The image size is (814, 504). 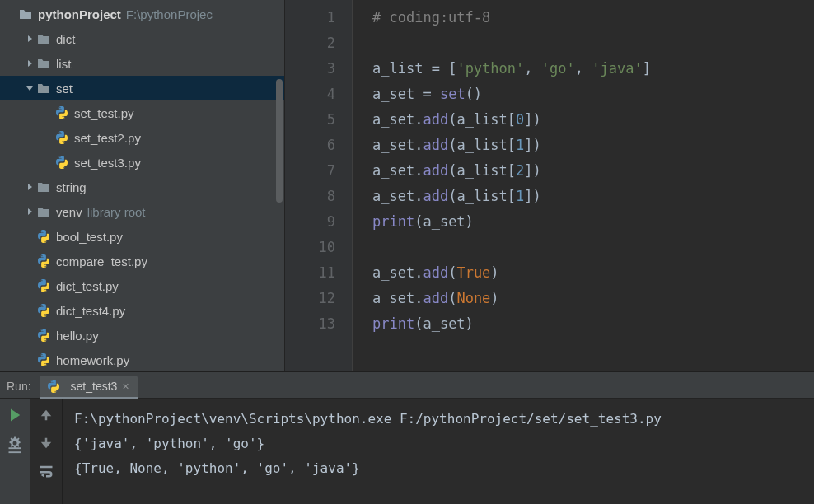 What do you see at coordinates (46, 415) in the screenshot?
I see `up-arrow-icon` at bounding box center [46, 415].